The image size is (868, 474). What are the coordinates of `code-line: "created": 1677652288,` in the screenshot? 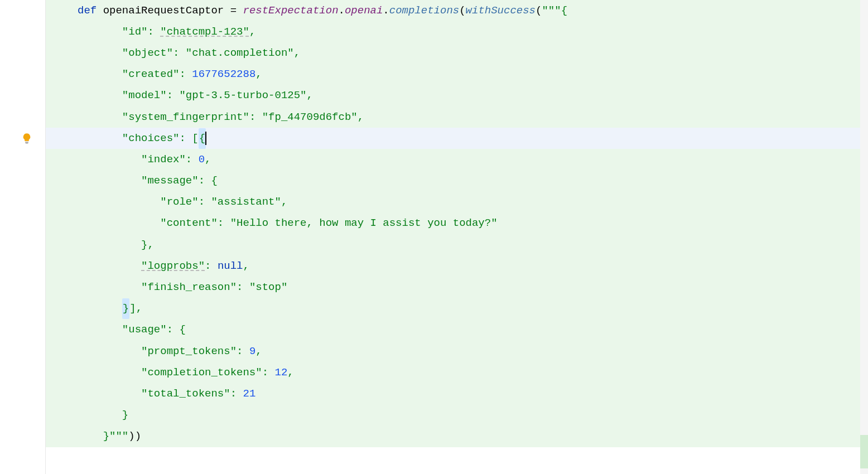 It's located at (457, 75).